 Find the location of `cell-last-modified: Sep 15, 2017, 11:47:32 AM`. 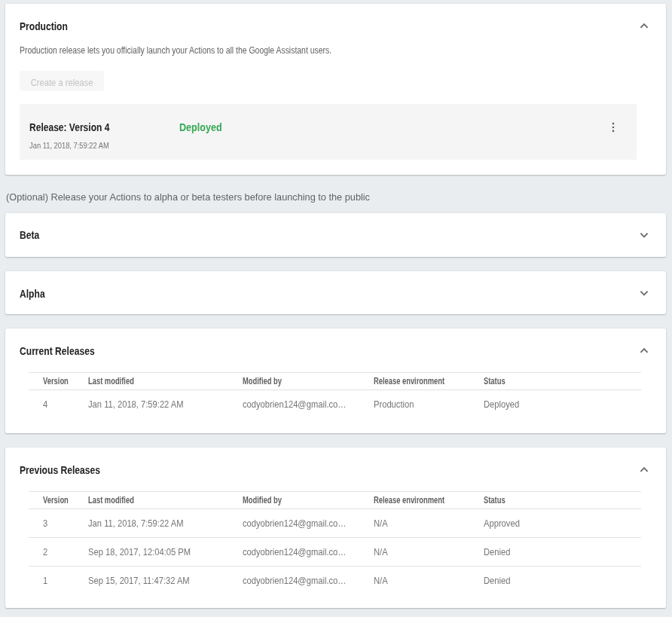

cell-last-modified: Sep 15, 2017, 11:47:32 AM is located at coordinates (151, 580).